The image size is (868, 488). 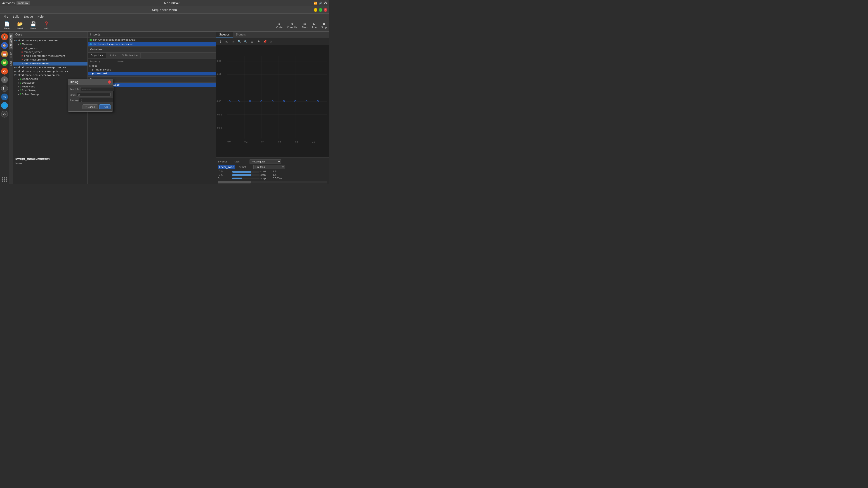 What do you see at coordinates (4, 71) in the screenshot?
I see `apps-icon: ⚙` at bounding box center [4, 71].